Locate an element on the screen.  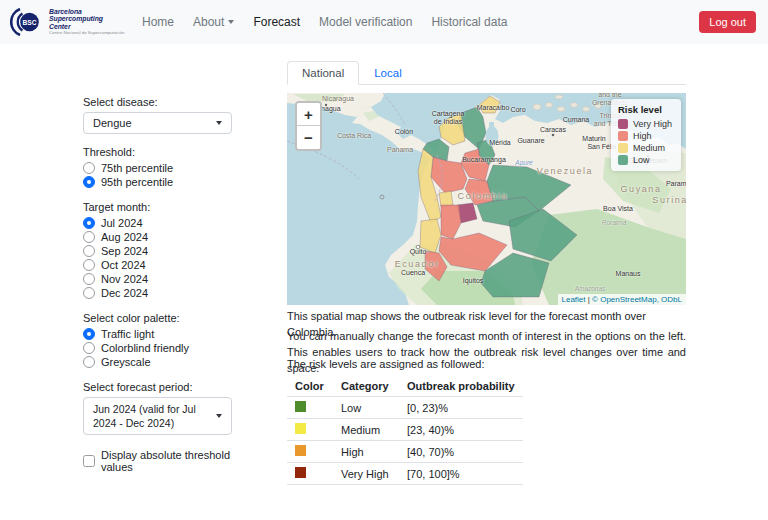
logo-text: Barcelona Supercomputing Center Centro N… is located at coordinates (86, 22).